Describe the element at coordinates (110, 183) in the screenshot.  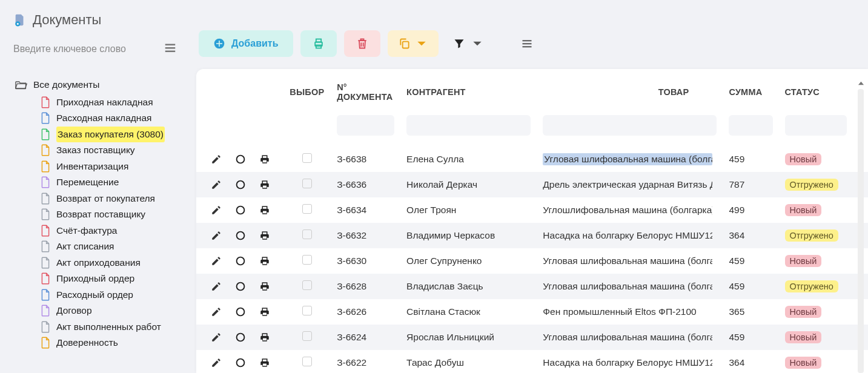
I see `sidebar-item: Перемещение` at that location.